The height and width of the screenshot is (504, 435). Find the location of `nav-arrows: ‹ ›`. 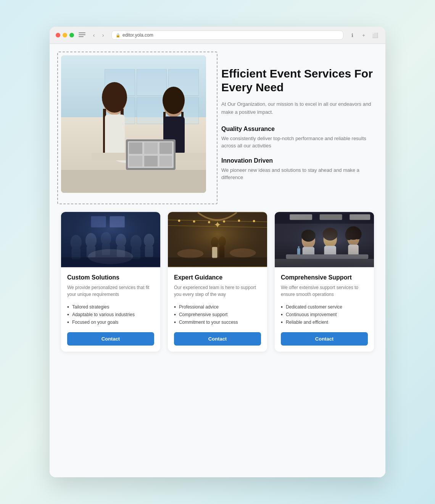

nav-arrows: ‹ › is located at coordinates (98, 35).